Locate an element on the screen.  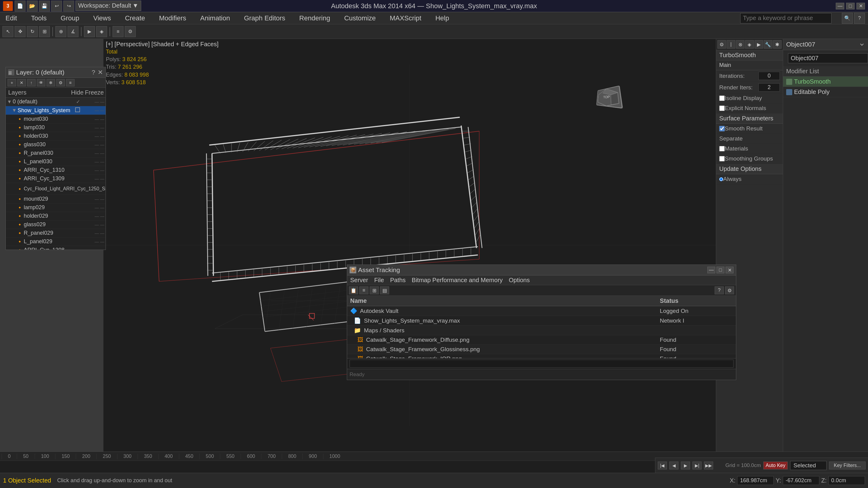
asset-btn3: ⊞ is located at coordinates (374, 290).